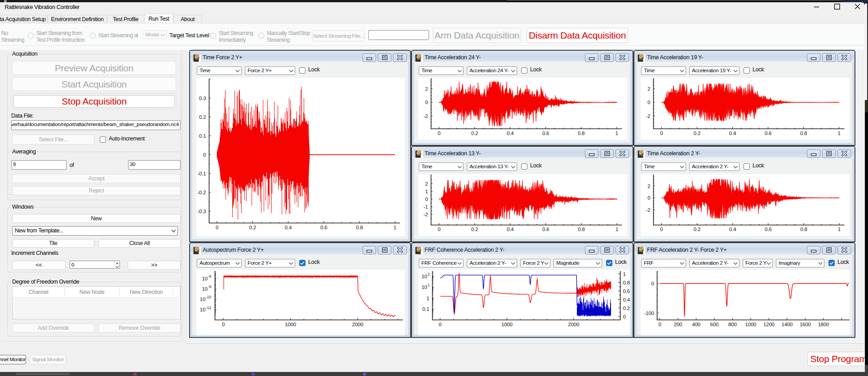 The width and height of the screenshot is (868, 376). What do you see at coordinates (714, 324) in the screenshot?
I see `svg-text: 600` at bounding box center [714, 324].